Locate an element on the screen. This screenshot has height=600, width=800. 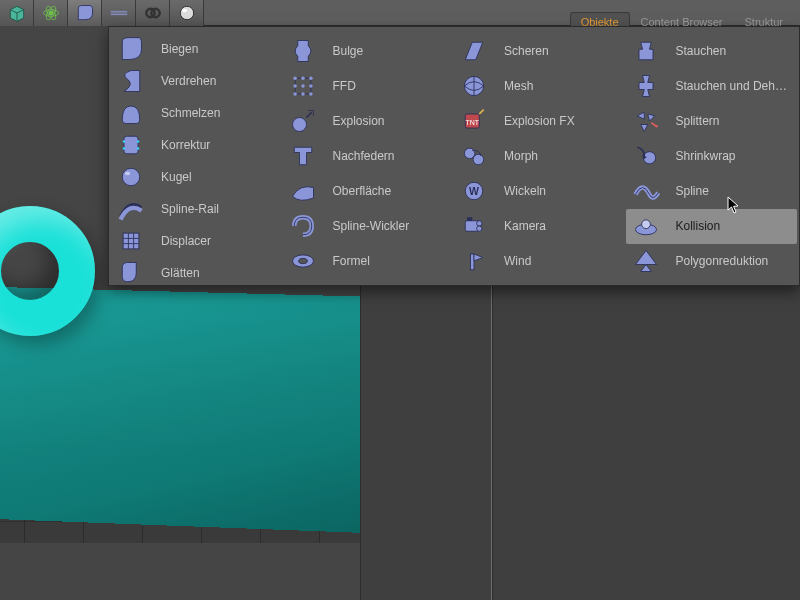
deformer-item-label: Spline-Wickler is located at coordinates (372, 226).